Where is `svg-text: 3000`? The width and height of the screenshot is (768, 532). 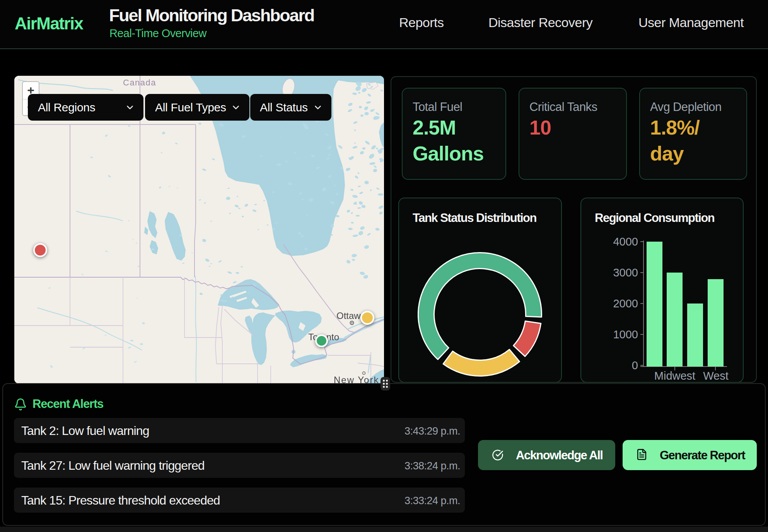 svg-text: 3000 is located at coordinates (626, 273).